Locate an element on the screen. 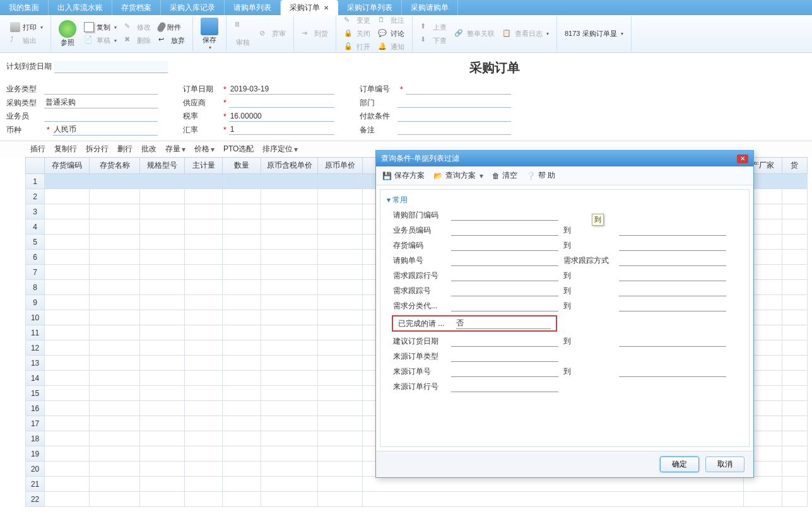 The image size is (812, 517). close-icon: ✕ is located at coordinates (743, 159).